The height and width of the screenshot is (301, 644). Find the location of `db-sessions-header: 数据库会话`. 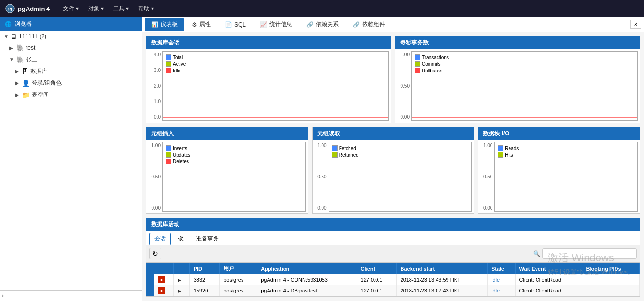

db-sessions-header: 数据库会话 is located at coordinates (268, 43).